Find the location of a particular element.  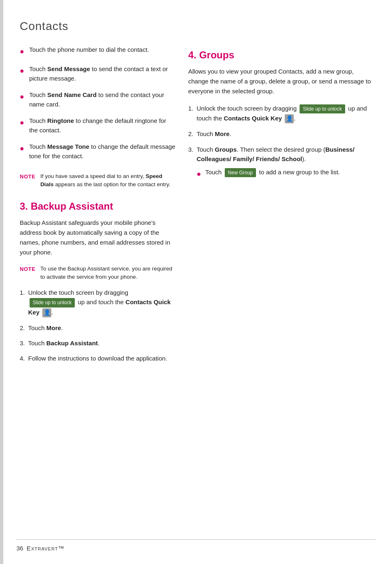

section3-heading: 3. Backup Assistant is located at coordinates (98, 206).